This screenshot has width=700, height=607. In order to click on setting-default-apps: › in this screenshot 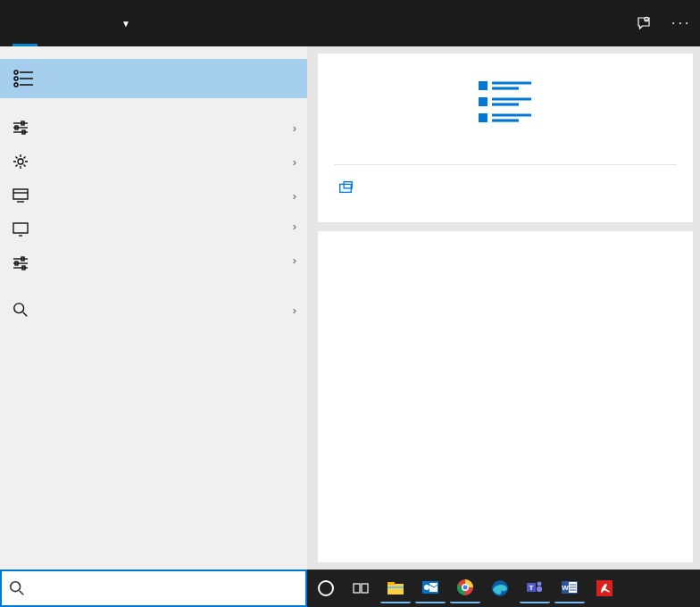, I will do `click(154, 128)`.